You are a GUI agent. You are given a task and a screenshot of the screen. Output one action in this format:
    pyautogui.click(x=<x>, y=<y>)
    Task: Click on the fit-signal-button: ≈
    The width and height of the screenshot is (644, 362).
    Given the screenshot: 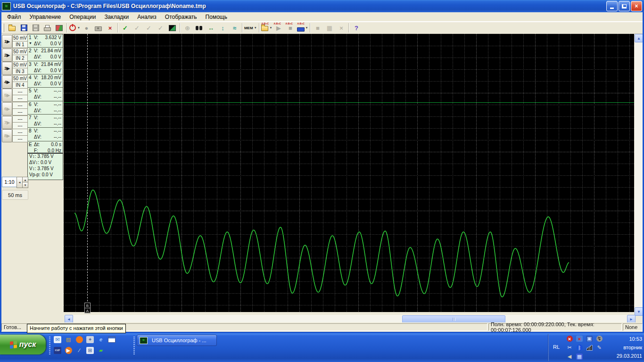 What is the action you would take?
    pyautogui.click(x=235, y=28)
    